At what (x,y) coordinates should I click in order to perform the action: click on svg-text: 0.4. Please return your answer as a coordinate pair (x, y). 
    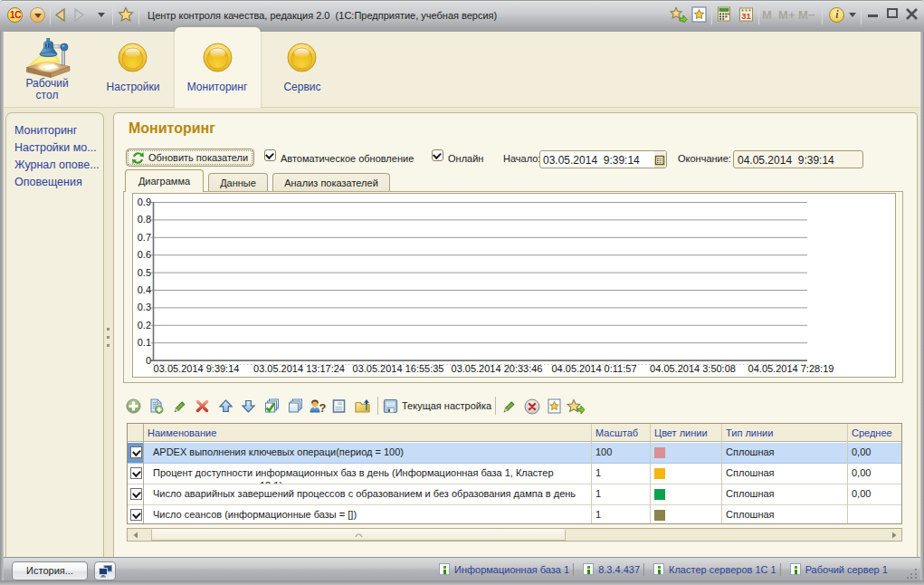
    Looking at the image, I should click on (145, 290).